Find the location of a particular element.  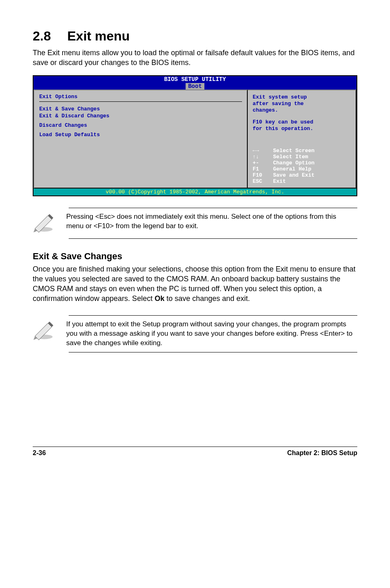

bios-help-text: Exit system setup after saving the chang… is located at coordinates (302, 113).